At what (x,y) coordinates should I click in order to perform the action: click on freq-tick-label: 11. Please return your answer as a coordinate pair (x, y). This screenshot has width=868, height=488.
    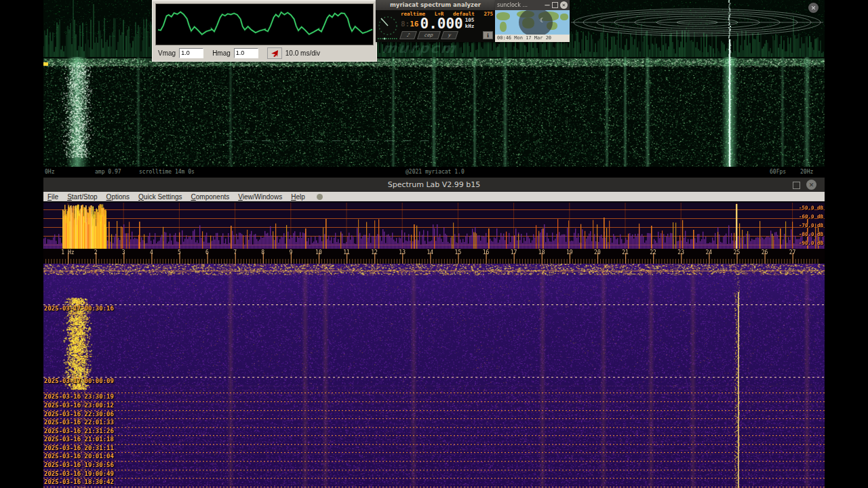
    Looking at the image, I should click on (347, 252).